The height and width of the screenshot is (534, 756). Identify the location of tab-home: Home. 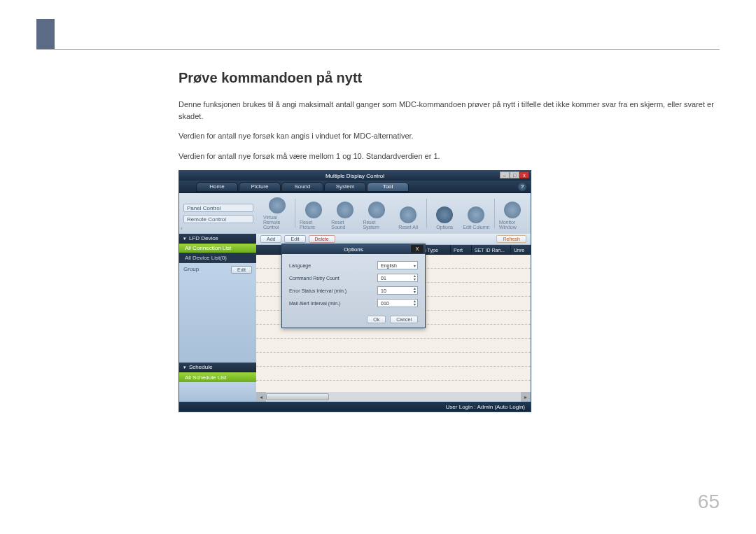
(217, 187).